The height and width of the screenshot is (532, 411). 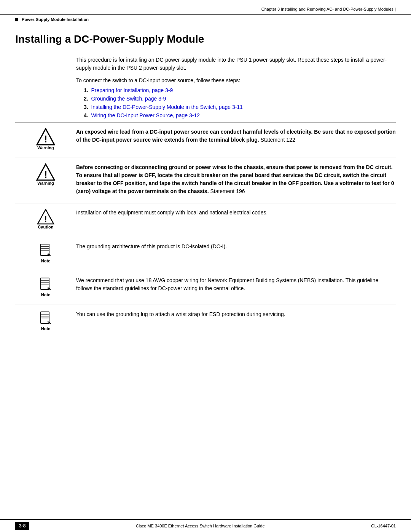 I want to click on warning-2-normal: Statement 196, so click(x=227, y=191).